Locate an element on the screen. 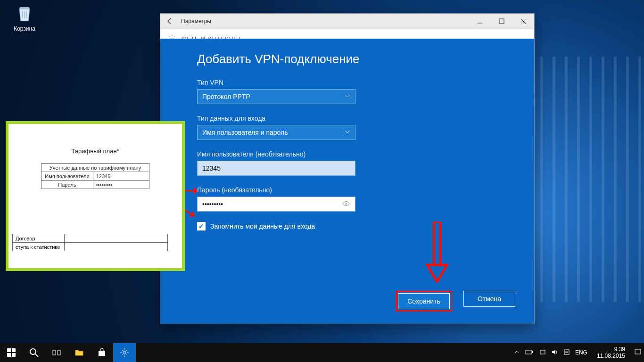 This screenshot has width=644, height=362. save-button: Сохранить is located at coordinates (424, 301).